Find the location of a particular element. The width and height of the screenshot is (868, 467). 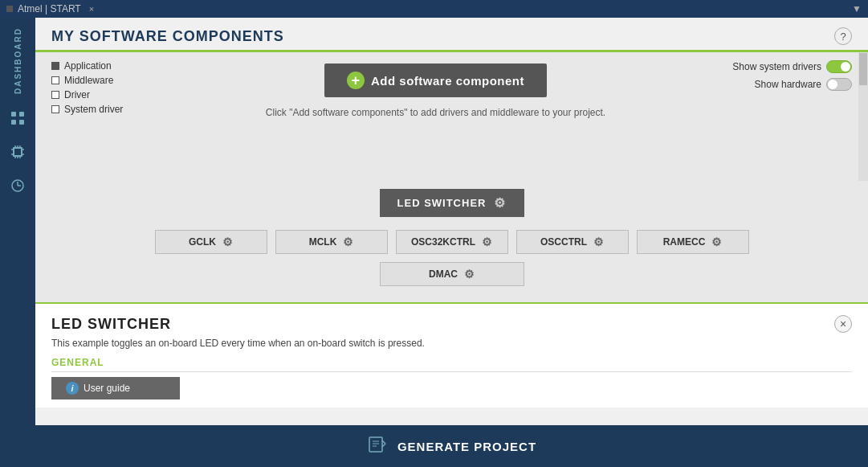

driver-block-mclk: MCLK ⚙ is located at coordinates (332, 242).